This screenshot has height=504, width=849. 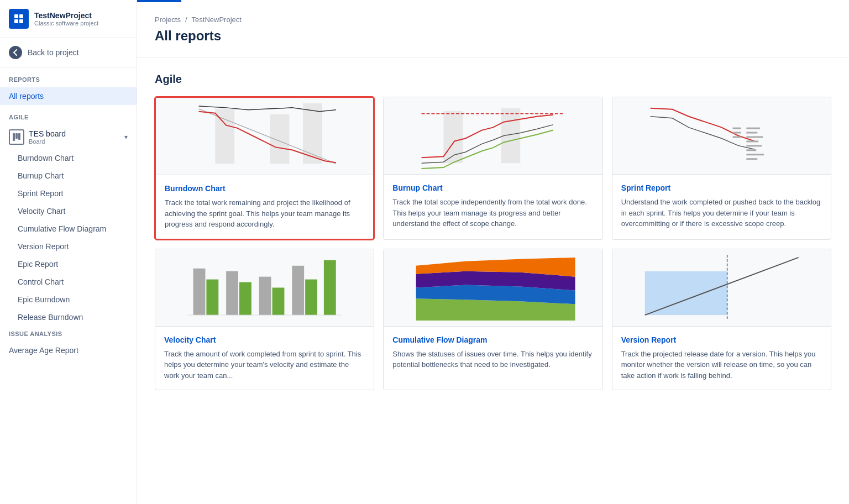 I want to click on report-card-velocity: Velocity Chart Track the amount of work …, so click(x=264, y=319).